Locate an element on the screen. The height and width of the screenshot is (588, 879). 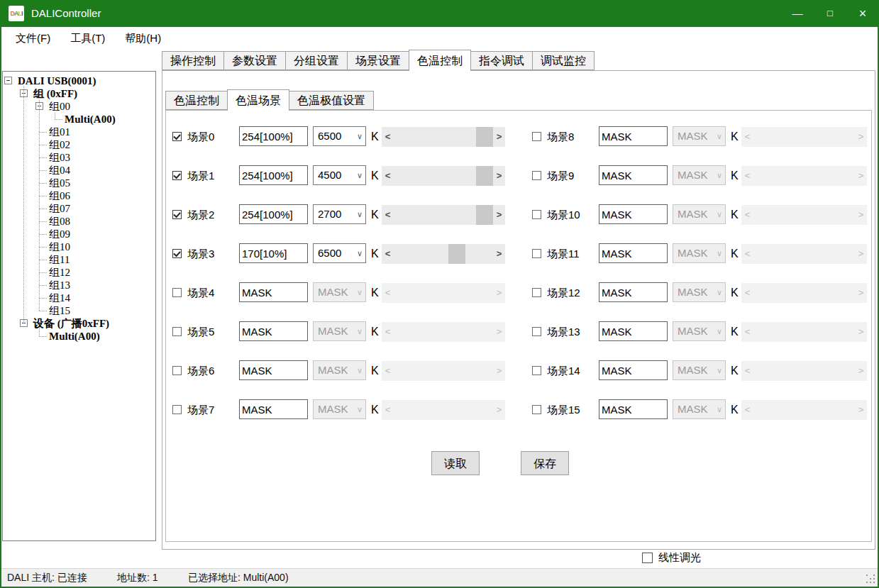
scene-0-checkbox is located at coordinates (177, 136).